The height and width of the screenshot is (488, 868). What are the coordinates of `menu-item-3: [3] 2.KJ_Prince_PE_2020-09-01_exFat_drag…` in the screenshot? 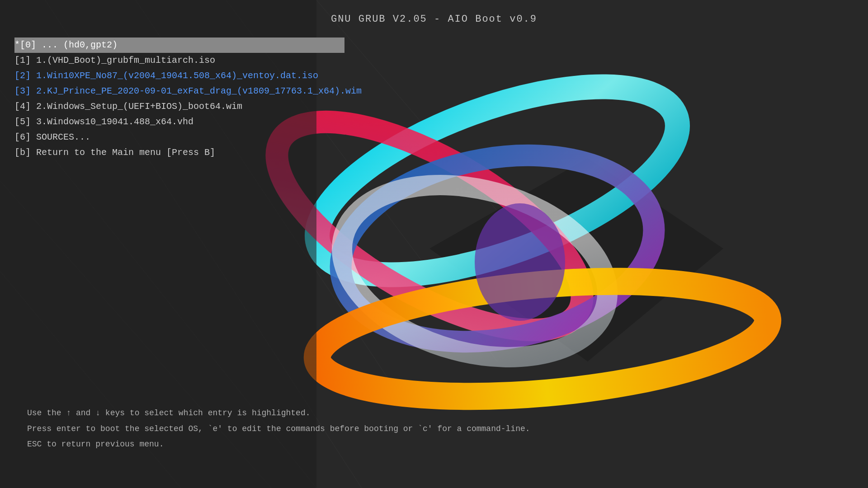 It's located at (441, 91).